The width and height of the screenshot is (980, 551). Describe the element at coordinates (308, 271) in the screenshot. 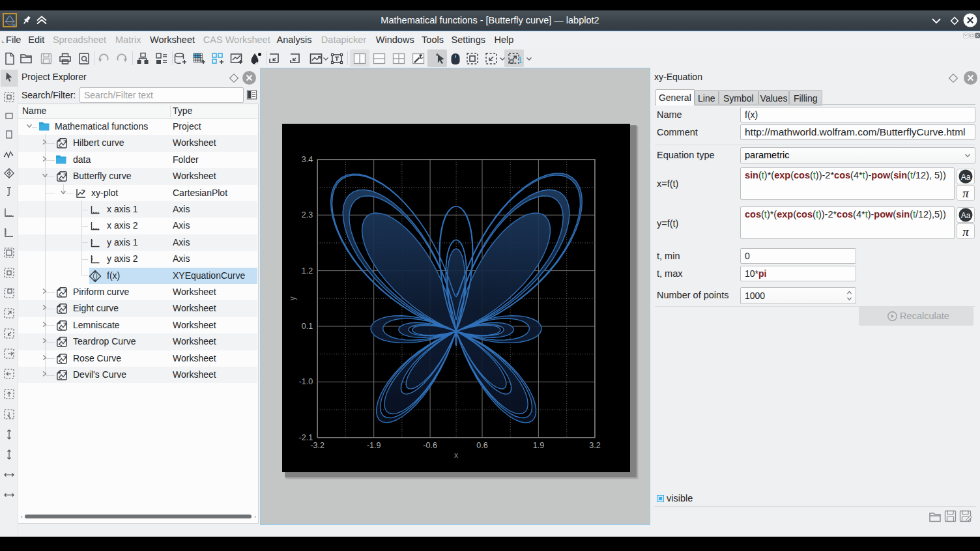

I see `svg-text: 1.2` at that location.